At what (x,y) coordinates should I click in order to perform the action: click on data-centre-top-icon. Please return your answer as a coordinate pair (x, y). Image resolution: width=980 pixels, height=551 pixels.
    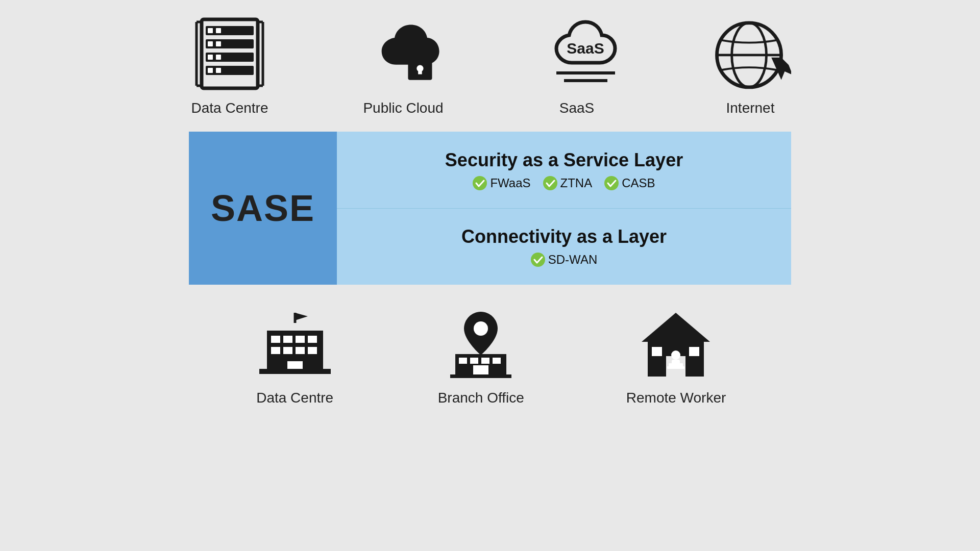
    Looking at the image, I should click on (230, 54).